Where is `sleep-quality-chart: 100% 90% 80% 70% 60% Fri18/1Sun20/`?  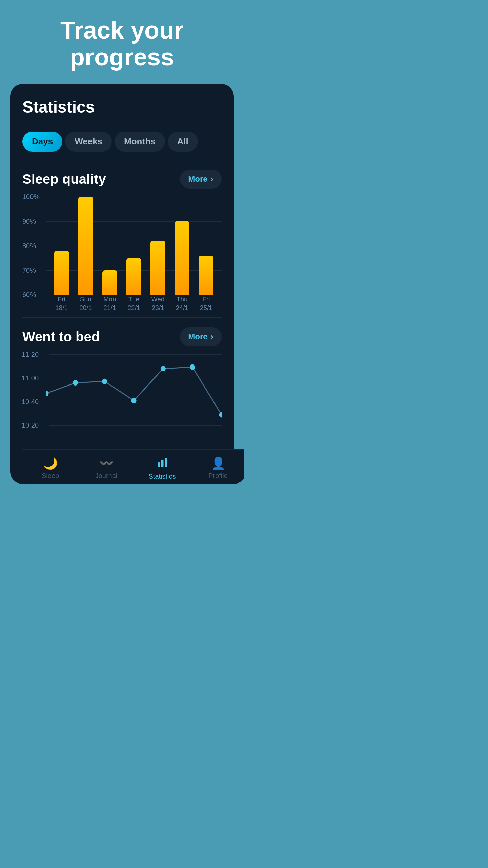
sleep-quality-chart: 100% 90% 80% 70% 60% Fri18/1Sun20/ is located at coordinates (122, 254).